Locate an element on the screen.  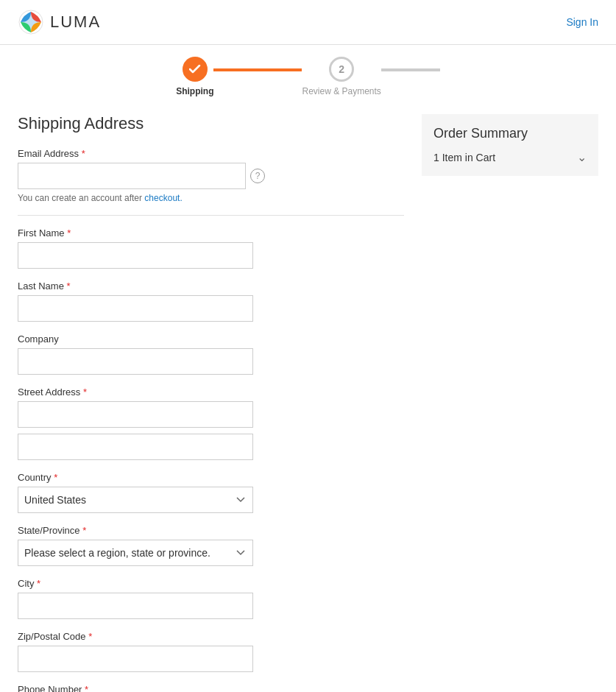
chevron-down-icon: ⌄ is located at coordinates (581, 158).